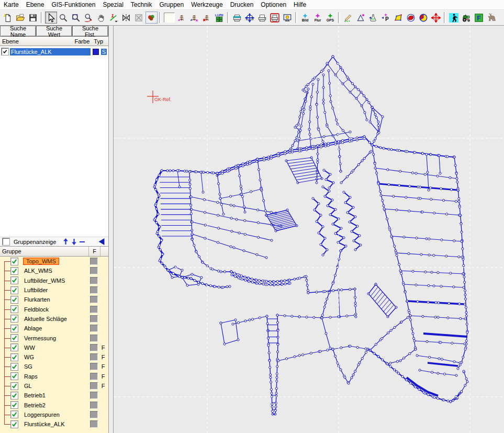 This screenshot has height=433, width=504. I want to click on group-row-sg: SGF, so click(54, 367).